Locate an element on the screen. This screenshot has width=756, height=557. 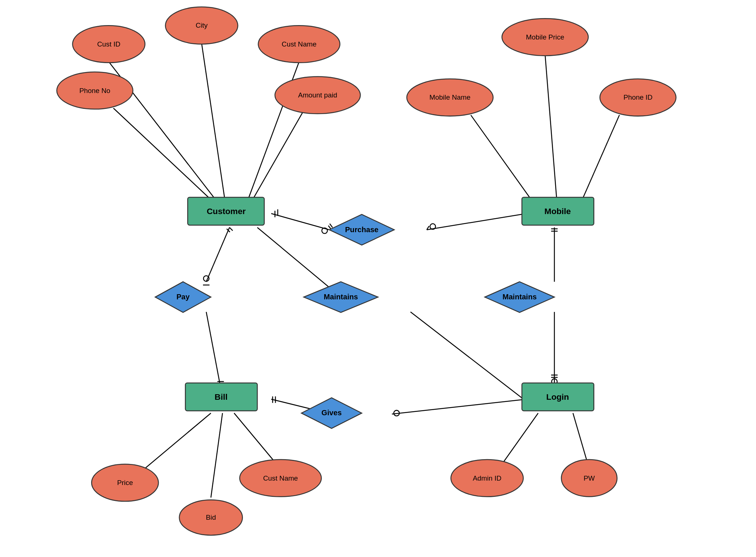
attribute-bid-label: Bid is located at coordinates (211, 518).